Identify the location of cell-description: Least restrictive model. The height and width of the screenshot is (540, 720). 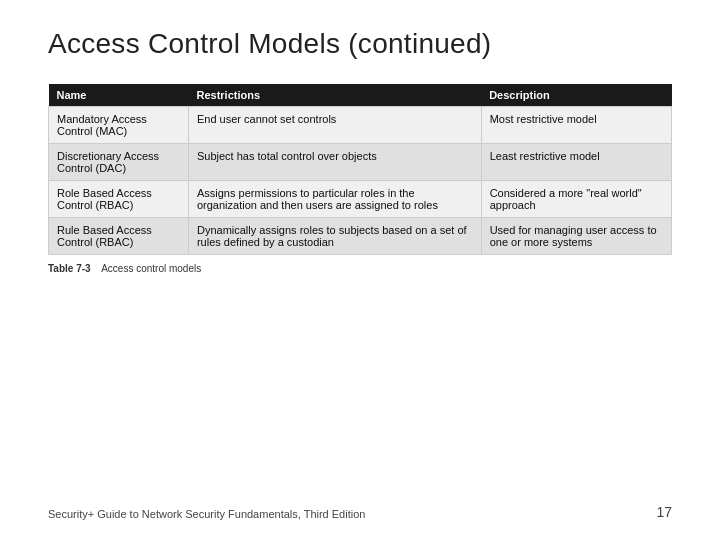
(576, 162).